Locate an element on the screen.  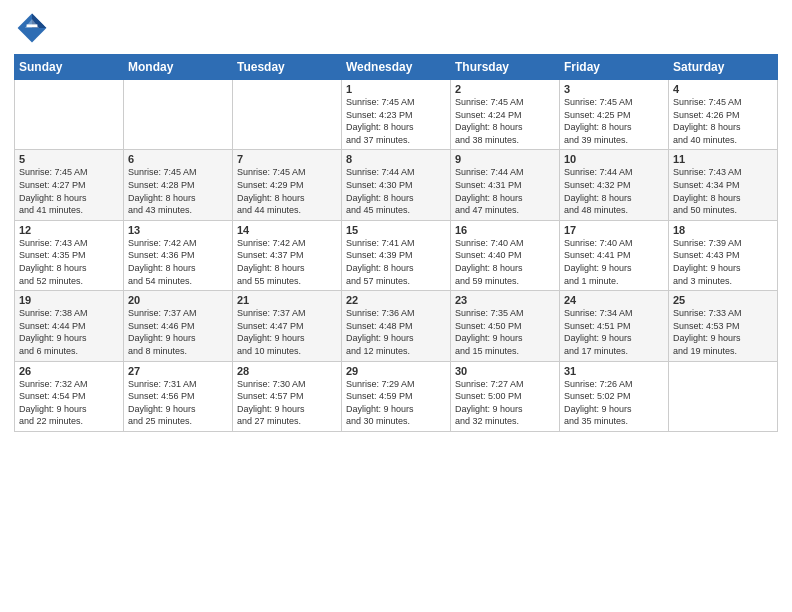
day-cell: 13Sunrise: 7:42 AM Sunset: 4:36 PM Dayli… is located at coordinates (178, 255).